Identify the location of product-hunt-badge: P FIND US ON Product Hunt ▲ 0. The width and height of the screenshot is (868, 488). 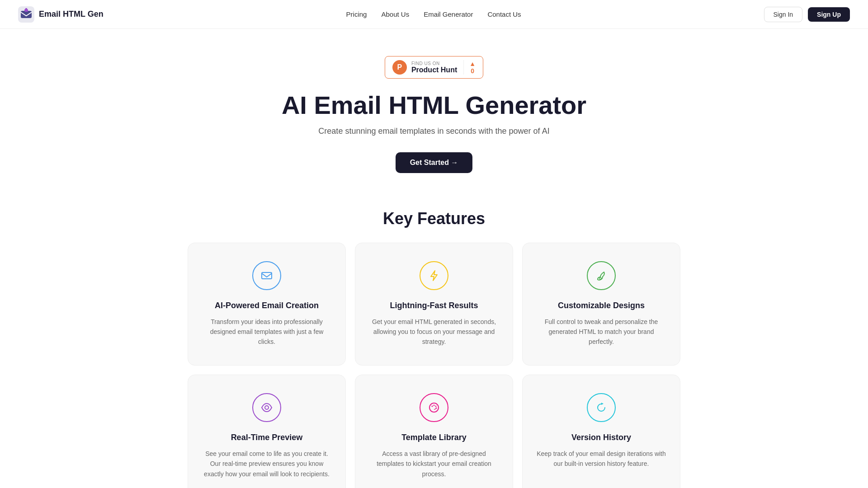
(434, 67).